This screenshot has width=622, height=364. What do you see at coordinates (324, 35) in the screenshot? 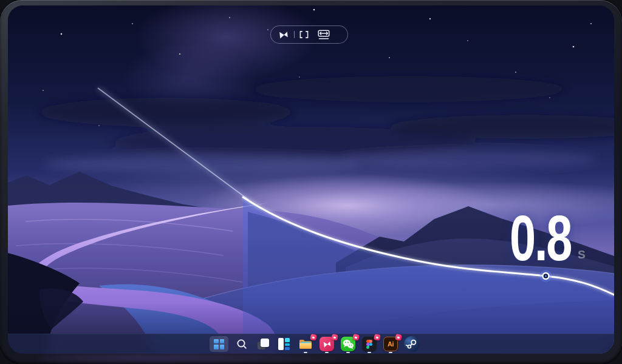
I see `compare-panel-icon` at bounding box center [324, 35].